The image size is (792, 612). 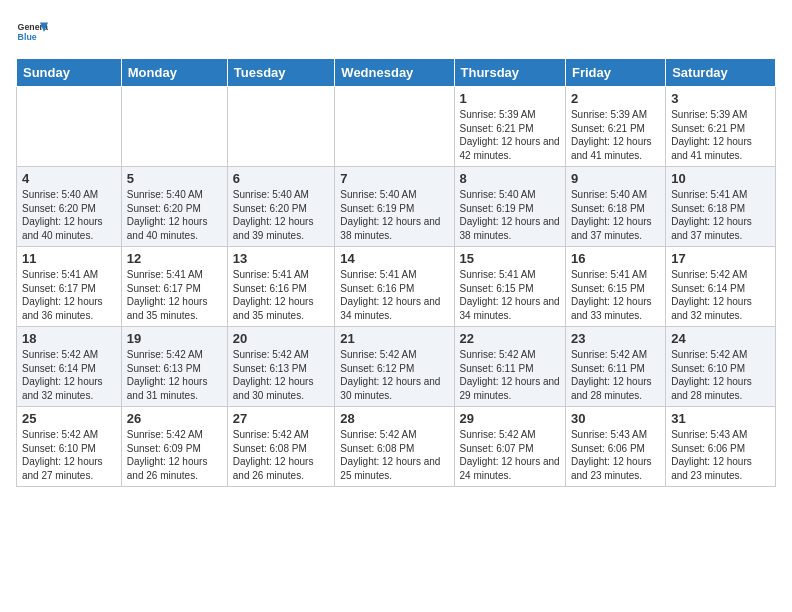 I want to click on calendar-week-row: 18Sunrise: 5:42 AMSunset: 6:14 PMDayligh…, so click(x=396, y=367).